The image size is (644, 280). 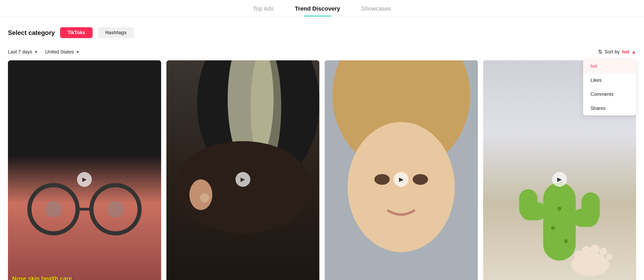 I want to click on tab-top-ads: Top Ads, so click(x=263, y=11).